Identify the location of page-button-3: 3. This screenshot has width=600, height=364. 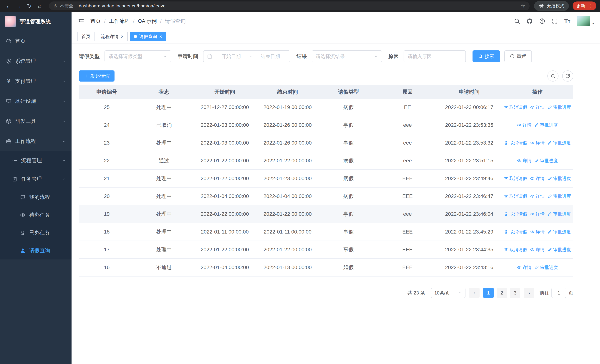
(515, 293).